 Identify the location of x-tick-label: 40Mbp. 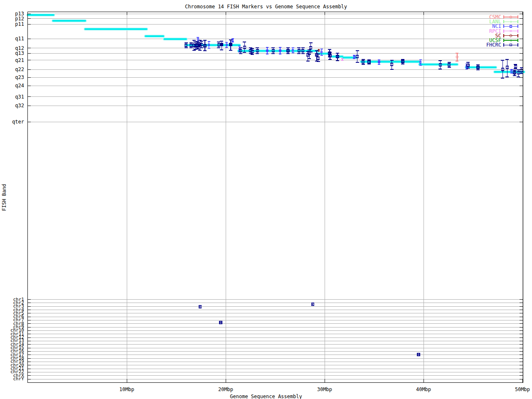
(424, 389).